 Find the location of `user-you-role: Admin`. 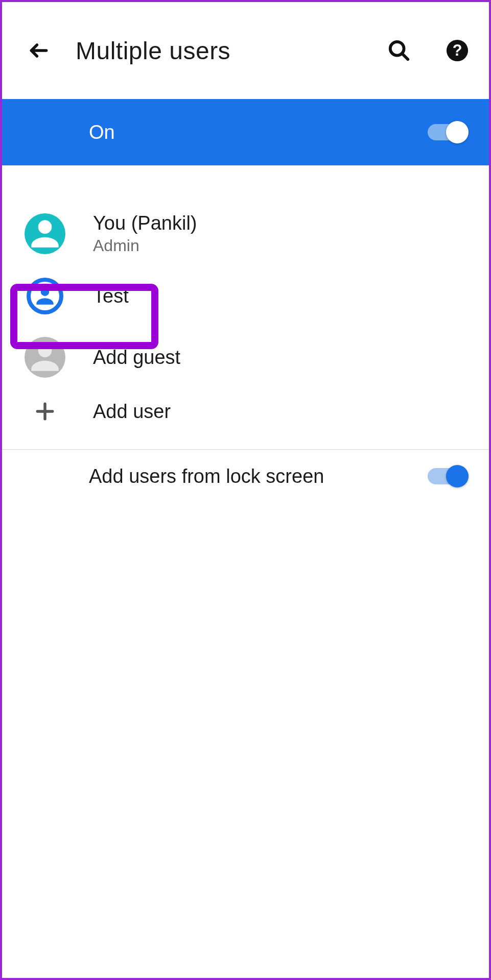

user-you-role: Admin is located at coordinates (145, 246).